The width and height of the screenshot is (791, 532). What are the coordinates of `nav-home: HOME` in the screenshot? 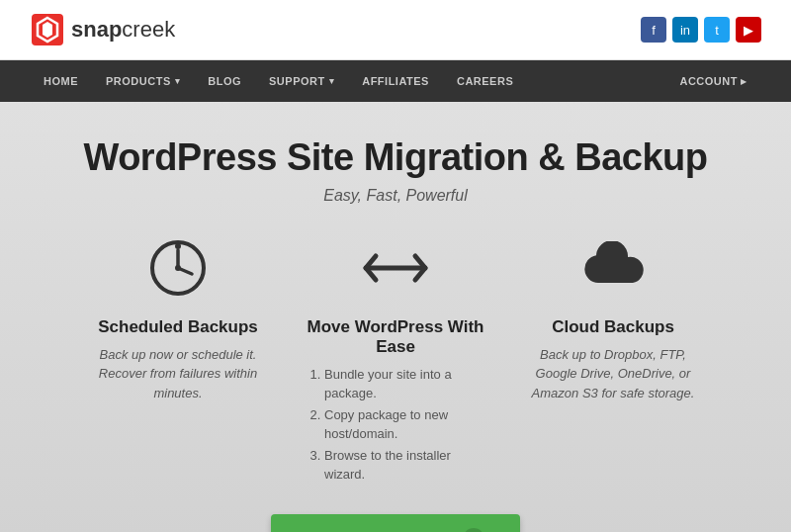 It's located at (61, 81).